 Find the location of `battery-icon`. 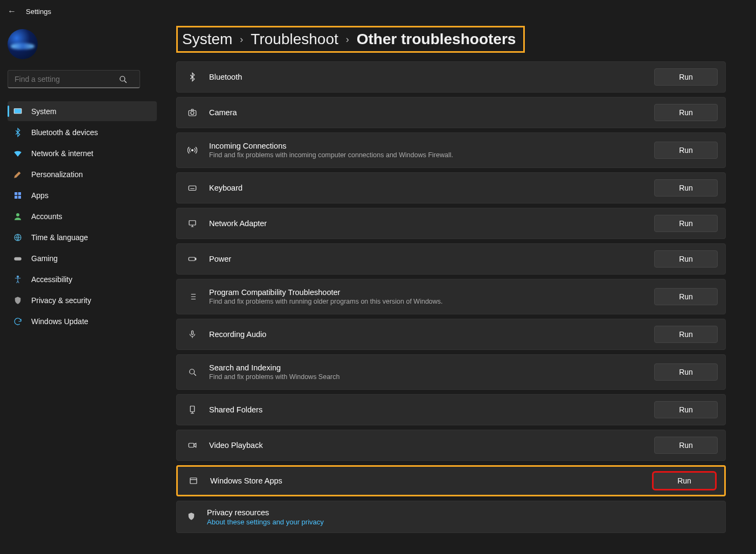

battery-icon is located at coordinates (192, 259).